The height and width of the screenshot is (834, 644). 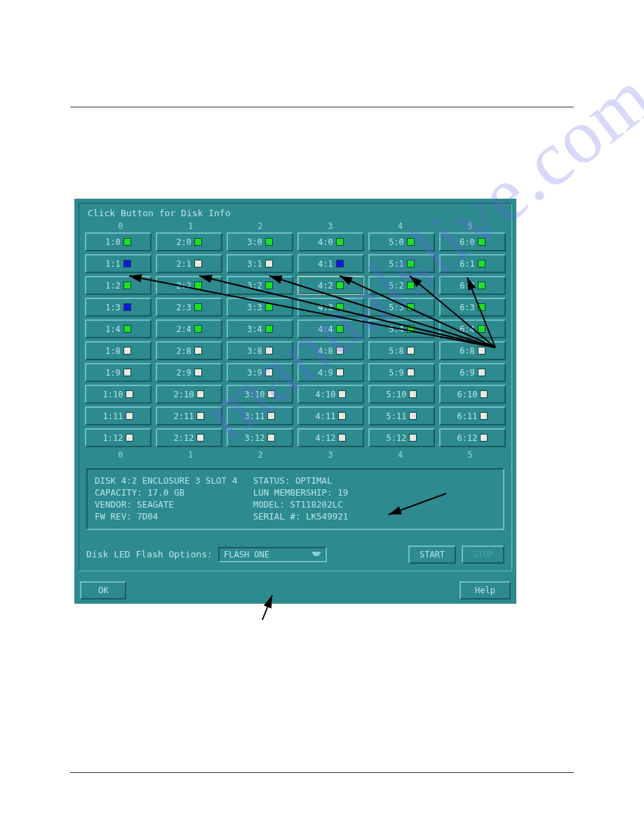 I want to click on flash-options-value: FLASH ONE, so click(x=247, y=555).